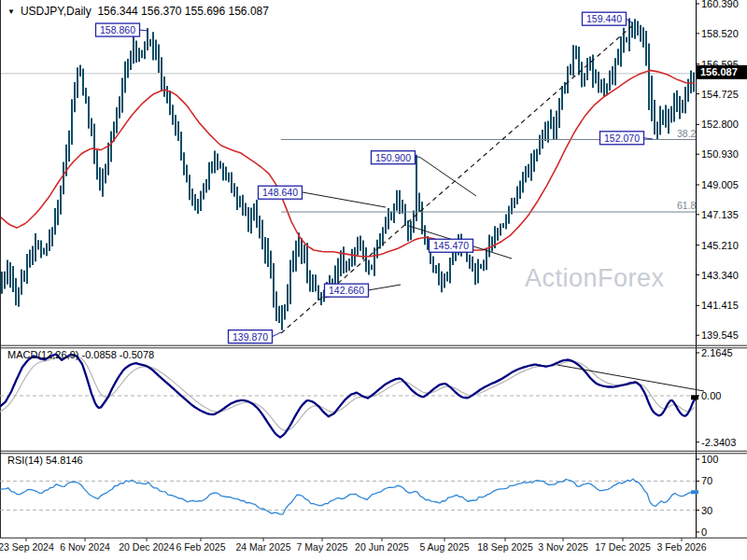  I want to click on fib-level-label: 38.2, so click(687, 133).